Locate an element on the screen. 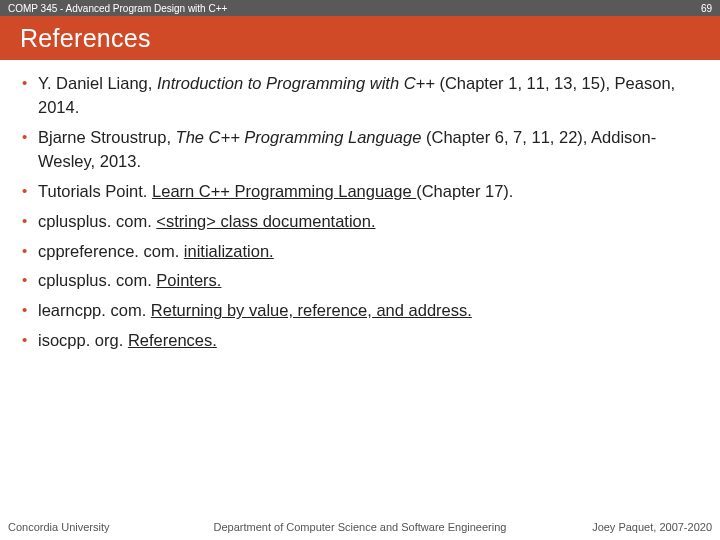 This screenshot has width=720, height=540. course-label: COMP 345 - Advanced Program Design with … is located at coordinates (118, 8).